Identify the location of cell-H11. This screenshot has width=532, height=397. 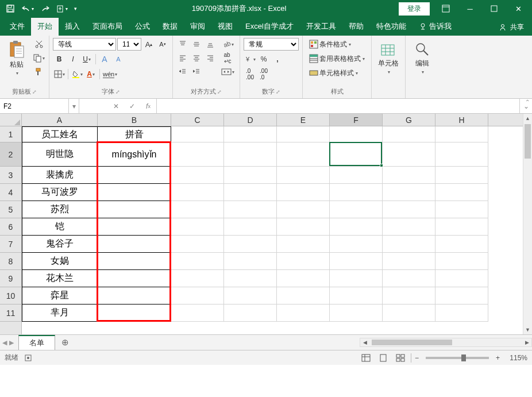
(462, 313).